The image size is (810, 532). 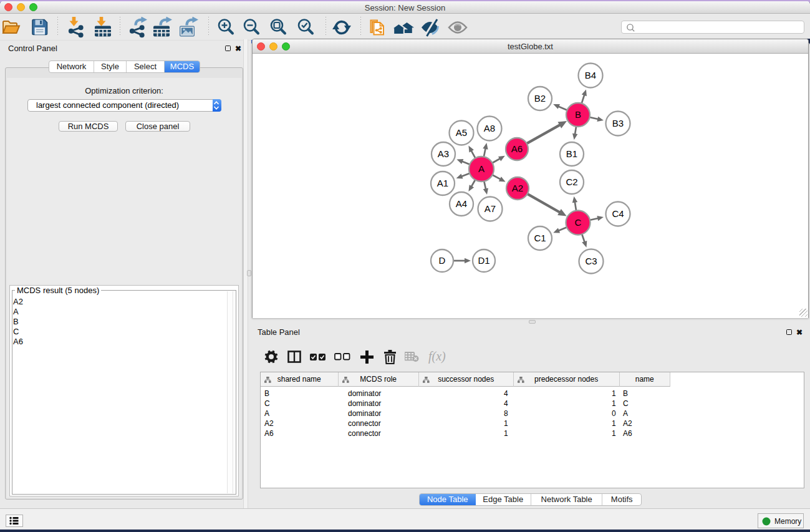 I want to click on svg-text: A8, so click(x=489, y=128).